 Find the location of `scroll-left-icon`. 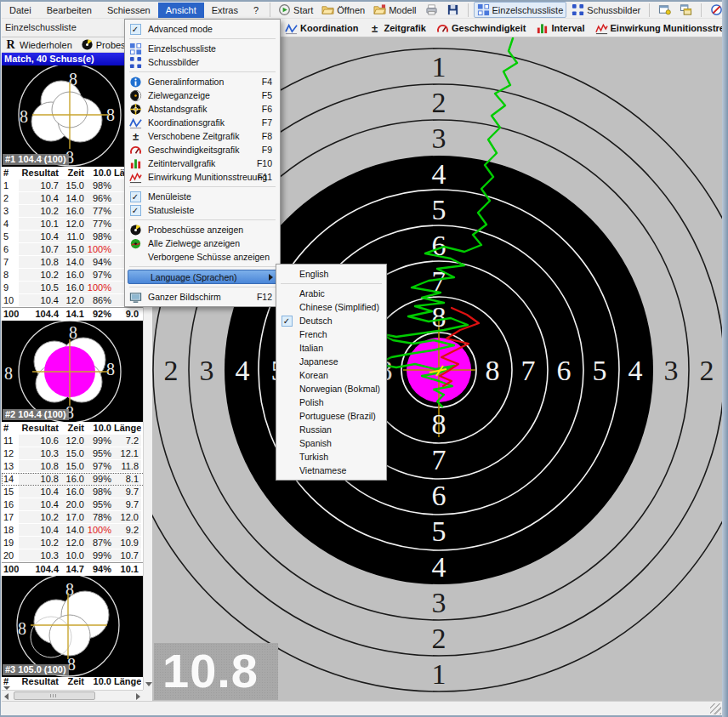

scroll-left-icon is located at coordinates (7, 697).